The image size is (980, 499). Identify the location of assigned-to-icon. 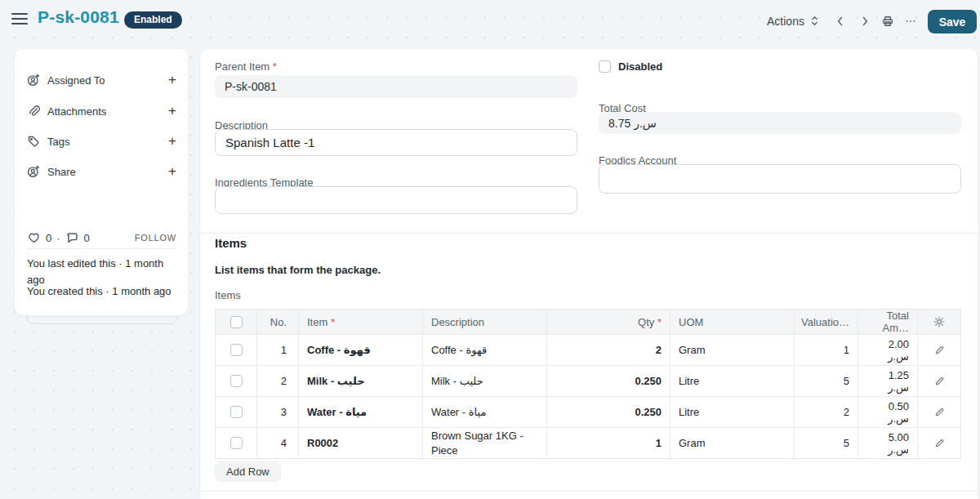
(33, 80).